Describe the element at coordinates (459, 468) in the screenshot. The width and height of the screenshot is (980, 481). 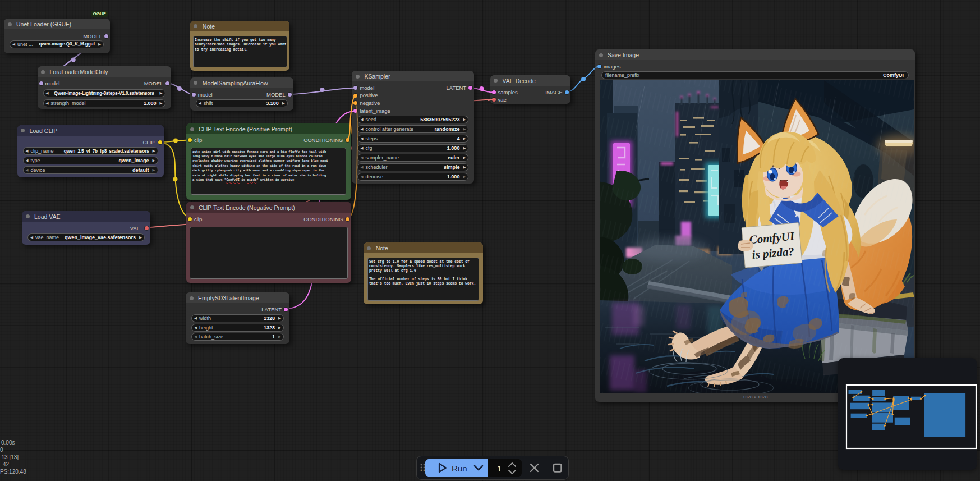
I see `svg-text: Run` at that location.